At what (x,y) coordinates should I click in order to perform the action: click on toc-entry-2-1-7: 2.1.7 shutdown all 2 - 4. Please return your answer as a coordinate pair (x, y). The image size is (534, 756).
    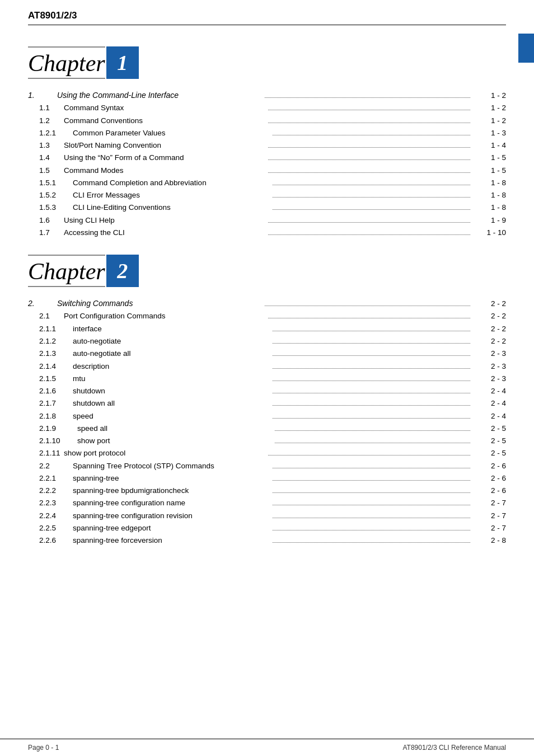
    Looking at the image, I should click on (267, 403).